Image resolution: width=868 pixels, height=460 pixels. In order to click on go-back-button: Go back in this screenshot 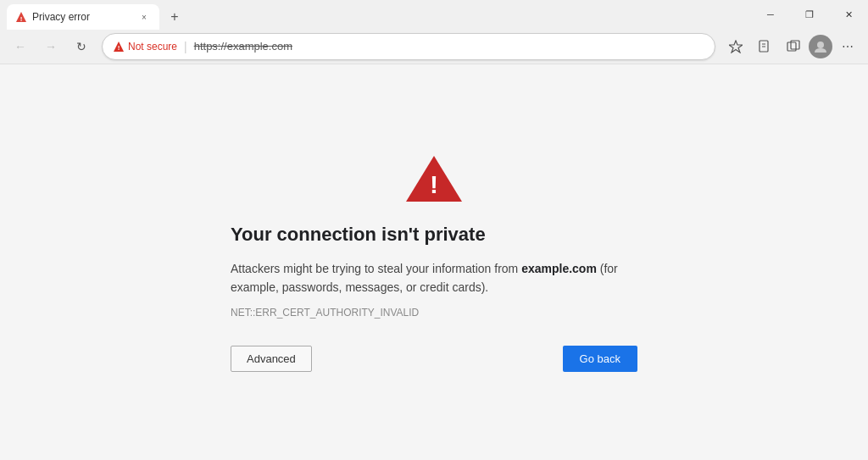, I will do `click(600, 359)`.